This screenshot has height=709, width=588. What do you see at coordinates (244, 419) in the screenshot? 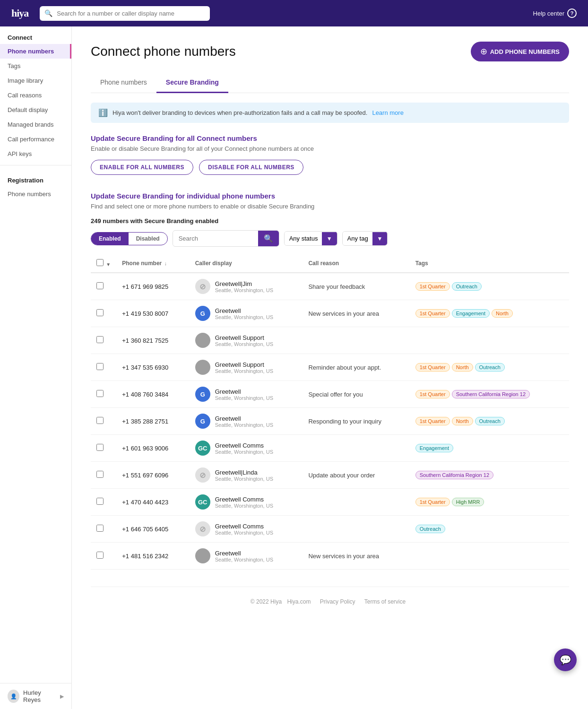
I see `caller-name: Greetwell` at bounding box center [244, 419].